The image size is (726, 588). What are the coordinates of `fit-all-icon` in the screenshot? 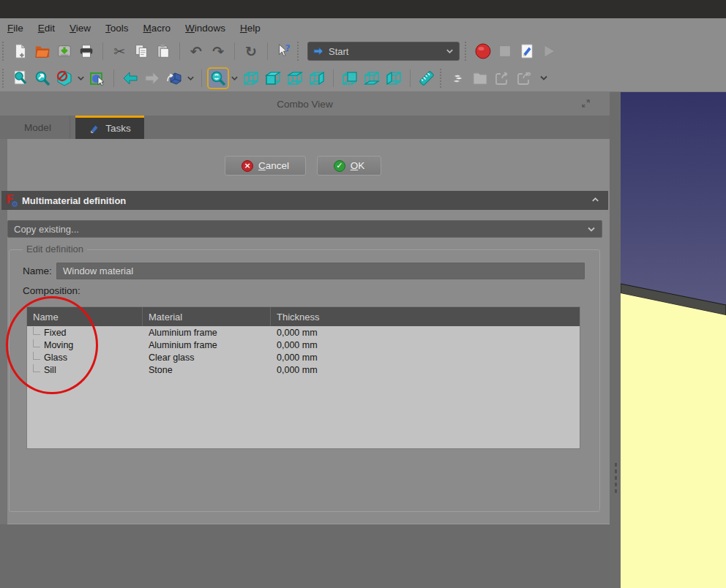 It's located at (20, 78).